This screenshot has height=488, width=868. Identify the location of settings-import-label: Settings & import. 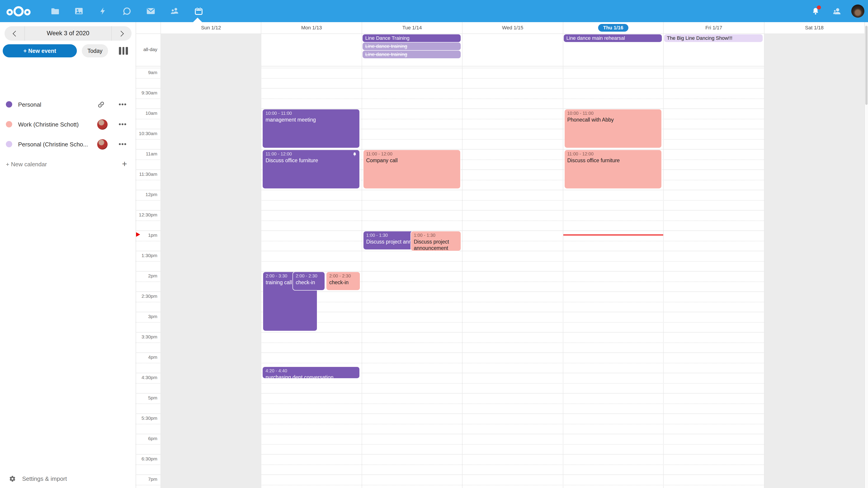
(44, 479).